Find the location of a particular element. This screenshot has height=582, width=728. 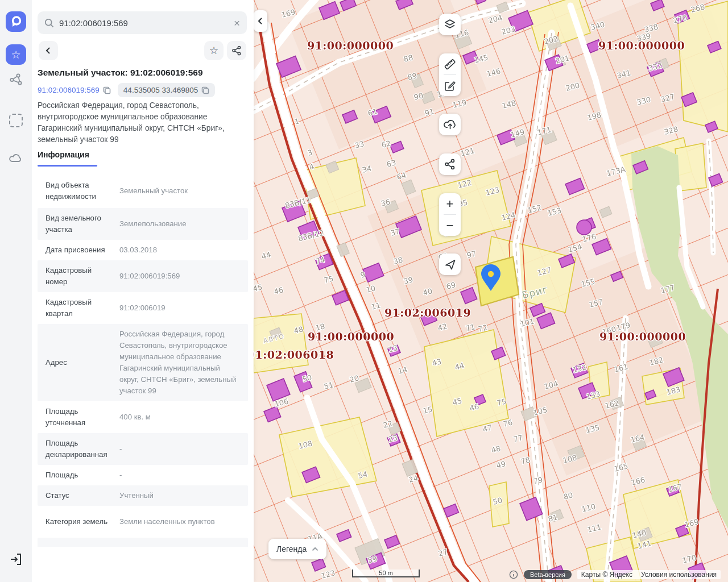

table-row: СтатусУчтенный is located at coordinates (143, 496).